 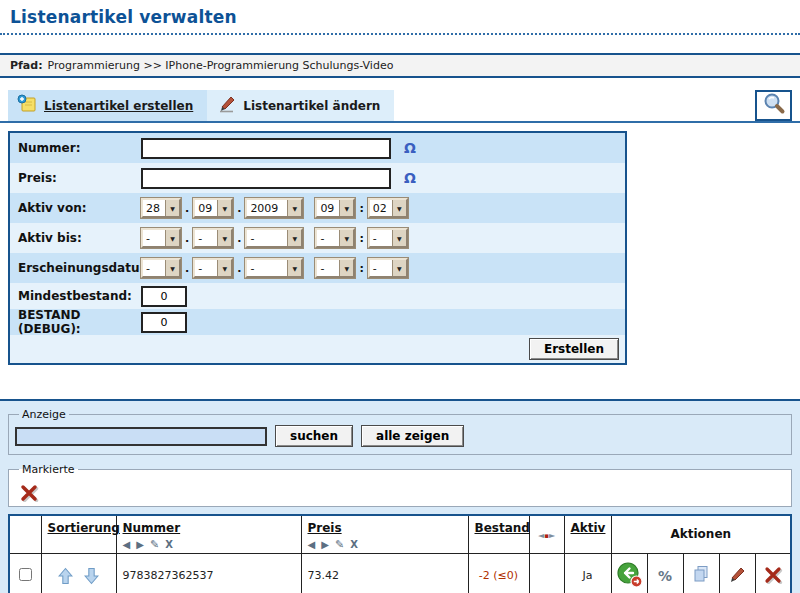 I want to click on preis-input, so click(x=266, y=178).